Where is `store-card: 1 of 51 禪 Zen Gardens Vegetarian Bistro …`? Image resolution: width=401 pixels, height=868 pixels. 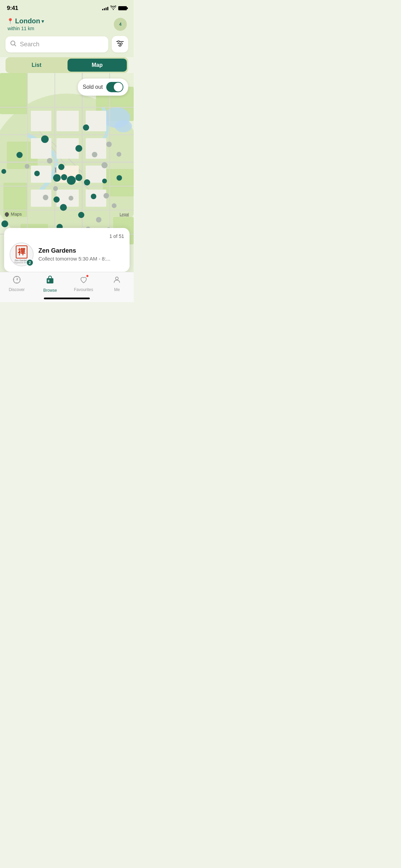 store-card: 1 of 51 禪 Zen Gardens Vegetarian Bistro … is located at coordinates (67, 250).